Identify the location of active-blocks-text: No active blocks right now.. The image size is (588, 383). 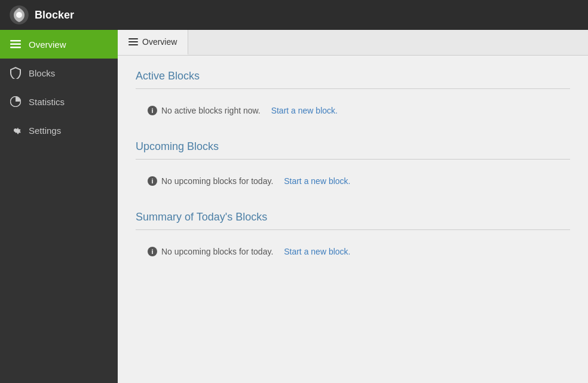
(211, 111).